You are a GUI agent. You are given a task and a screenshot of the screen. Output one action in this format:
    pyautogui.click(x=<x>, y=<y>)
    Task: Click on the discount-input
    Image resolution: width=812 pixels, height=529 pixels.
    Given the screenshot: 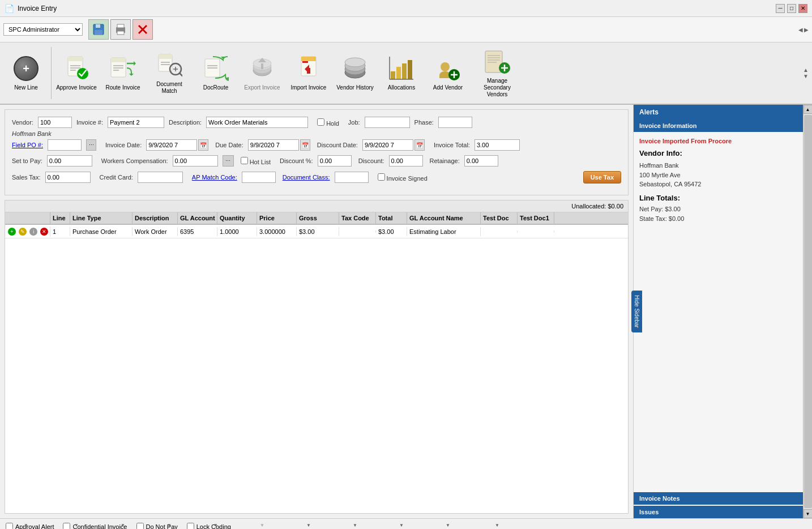 What is the action you would take?
    pyautogui.click(x=406, y=161)
    